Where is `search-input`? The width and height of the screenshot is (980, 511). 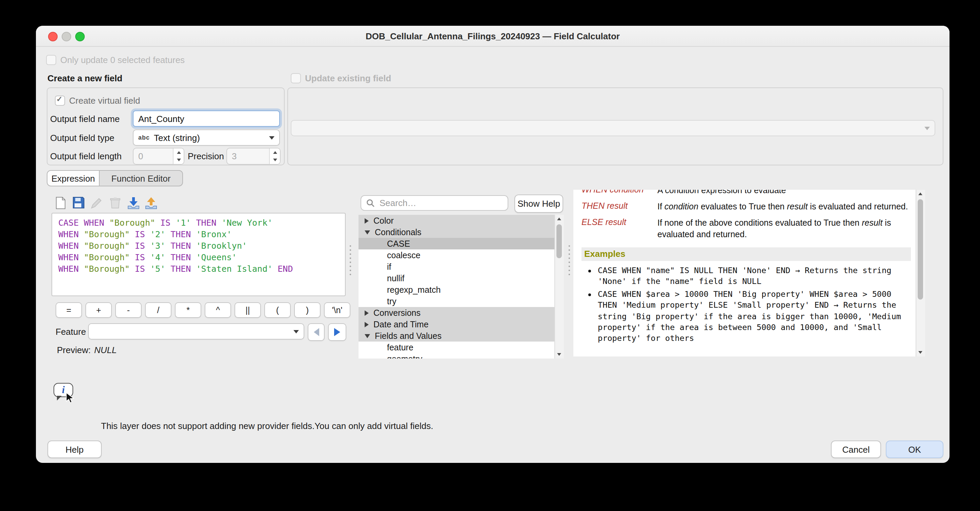 search-input is located at coordinates (441, 203).